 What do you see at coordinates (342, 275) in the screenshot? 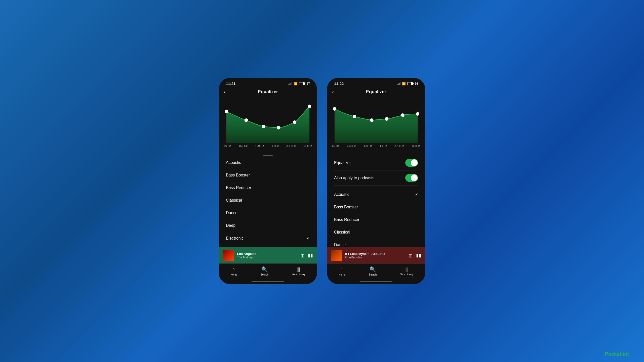
I see `home-label-right: Home` at bounding box center [342, 275].